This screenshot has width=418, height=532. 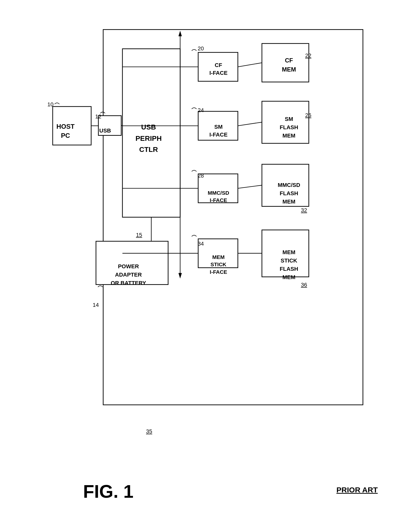 What do you see at coordinates (201, 244) in the screenshot?
I see `memstick-iface-ref: 34` at bounding box center [201, 244].